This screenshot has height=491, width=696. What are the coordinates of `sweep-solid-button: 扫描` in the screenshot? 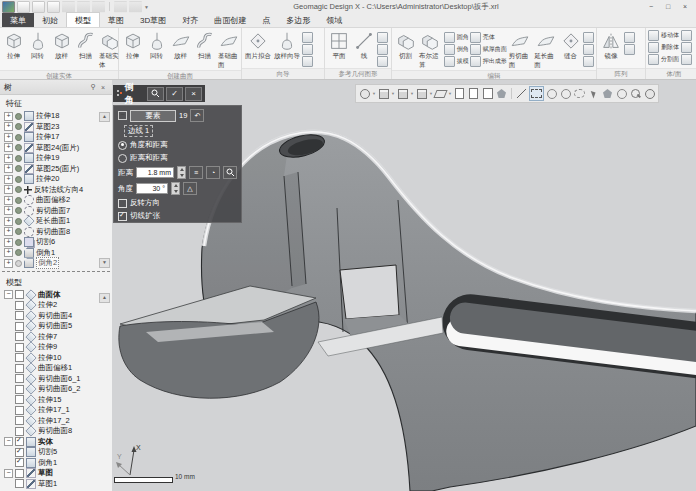 It's located at (86, 46).